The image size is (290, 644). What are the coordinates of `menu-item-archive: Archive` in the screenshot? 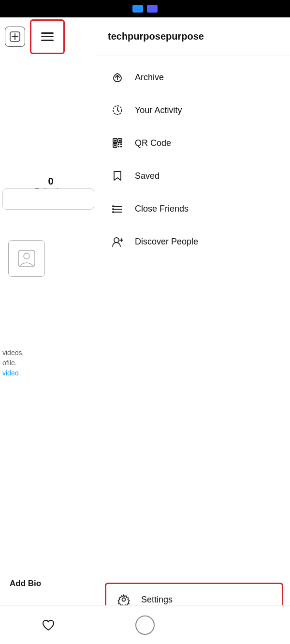 It's located at (194, 77).